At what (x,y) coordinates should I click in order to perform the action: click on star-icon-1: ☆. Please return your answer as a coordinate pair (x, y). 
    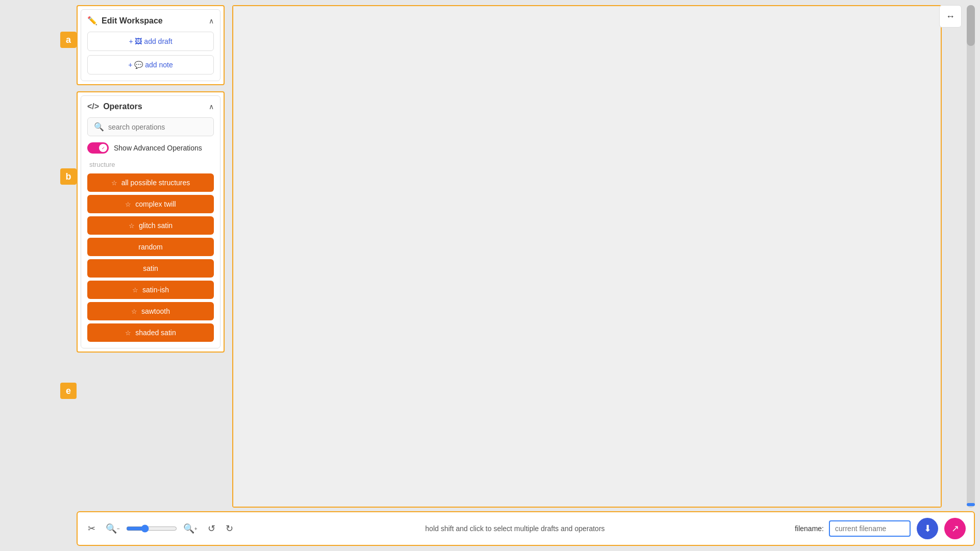
    Looking at the image, I should click on (114, 183).